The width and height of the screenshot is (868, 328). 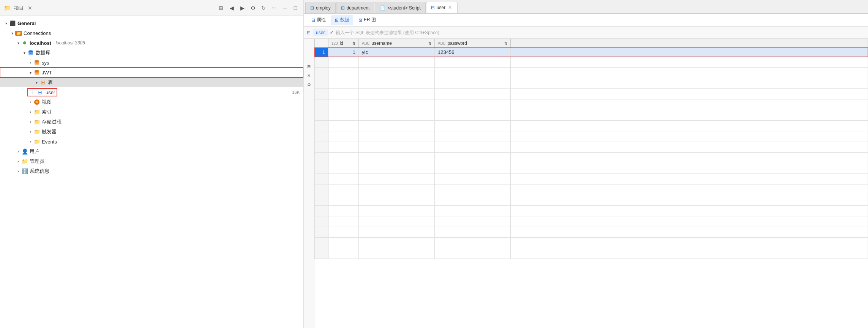 I want to click on new-icon: ⊞, so click(x=221, y=8).